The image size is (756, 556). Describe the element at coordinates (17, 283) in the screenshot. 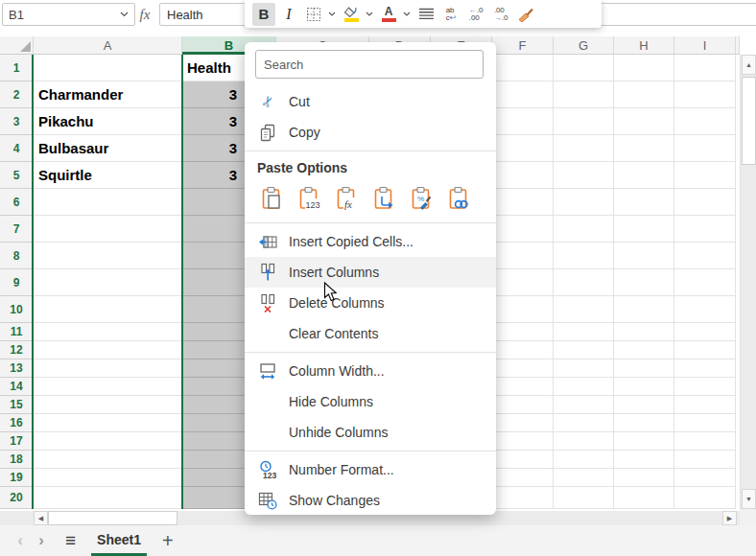

I see `row-header-9: 9` at that location.